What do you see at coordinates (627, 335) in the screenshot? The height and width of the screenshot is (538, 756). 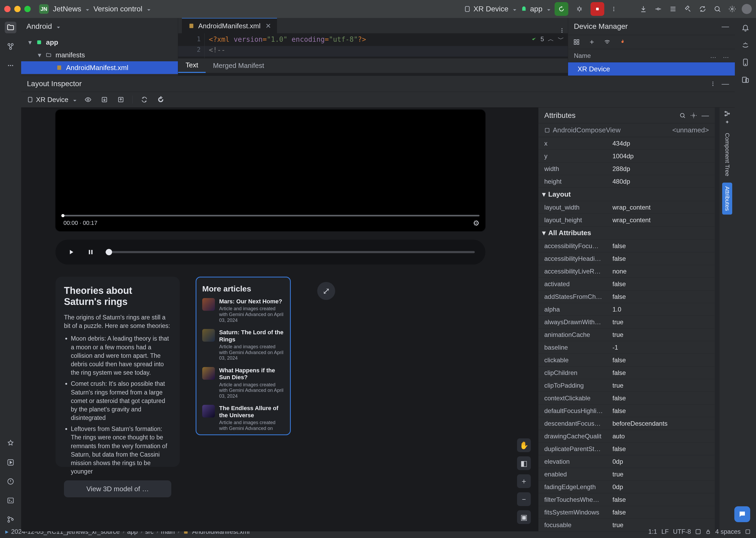 I see `attribute-row: animationCachetrue` at bounding box center [627, 335].